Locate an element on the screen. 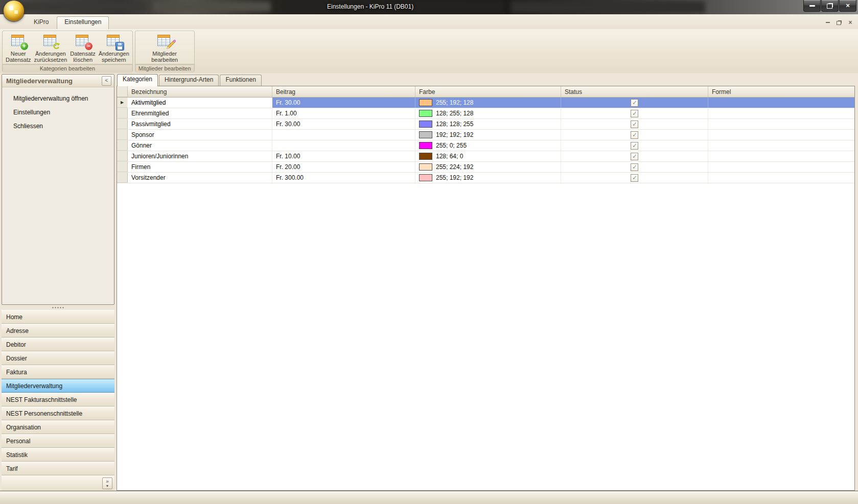 Image resolution: width=858 pixels, height=504 pixels. new-record-button: Neuer Datensatz is located at coordinates (18, 48).